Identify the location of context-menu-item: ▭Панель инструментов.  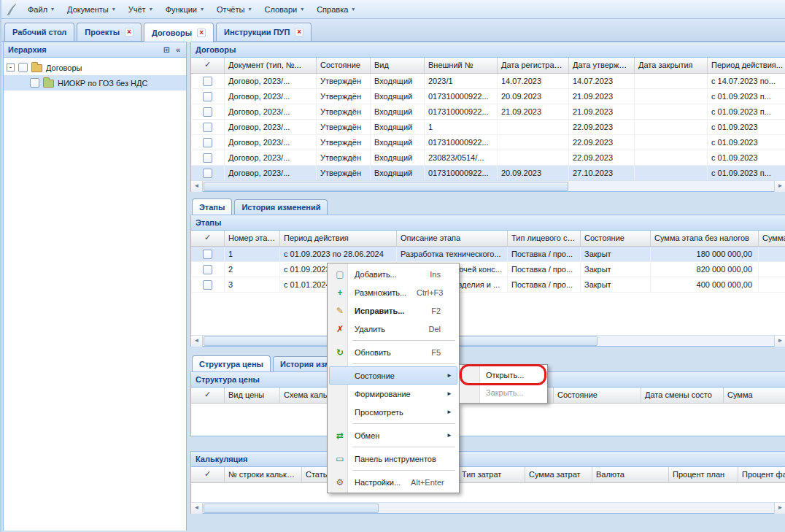
(393, 458).